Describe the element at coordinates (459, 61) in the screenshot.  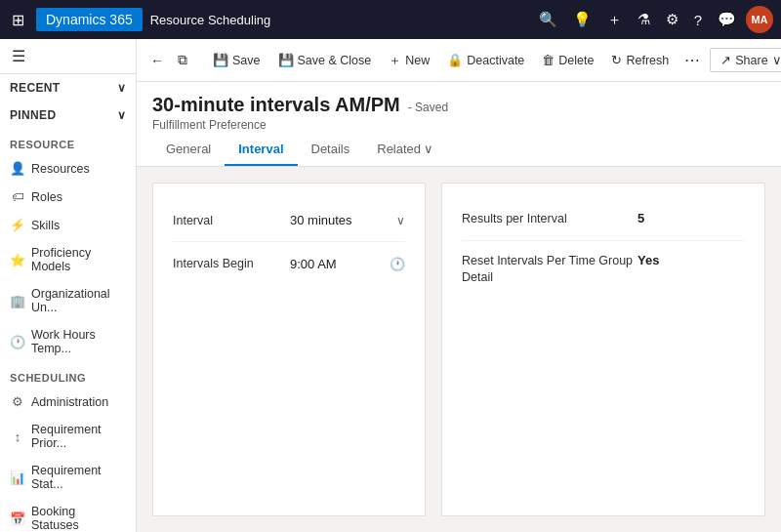
I see `command-bar: ← ⧉ 💾 Save 💾 Save & Close ＋ New 🔒 Deacti…` at that location.